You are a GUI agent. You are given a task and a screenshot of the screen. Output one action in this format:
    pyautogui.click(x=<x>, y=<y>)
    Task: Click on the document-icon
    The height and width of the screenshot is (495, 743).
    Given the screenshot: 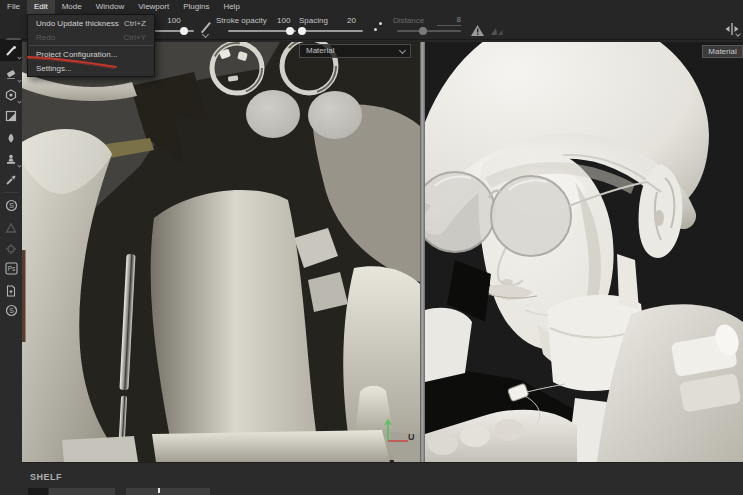 What is the action you would take?
    pyautogui.click(x=11, y=291)
    